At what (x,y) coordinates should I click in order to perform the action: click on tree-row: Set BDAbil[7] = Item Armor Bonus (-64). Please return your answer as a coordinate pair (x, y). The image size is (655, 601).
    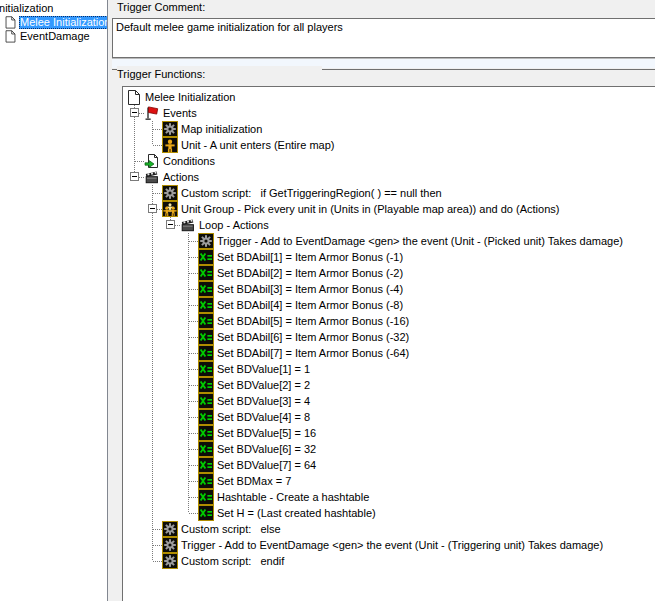
    Looking at the image, I should click on (390, 353).